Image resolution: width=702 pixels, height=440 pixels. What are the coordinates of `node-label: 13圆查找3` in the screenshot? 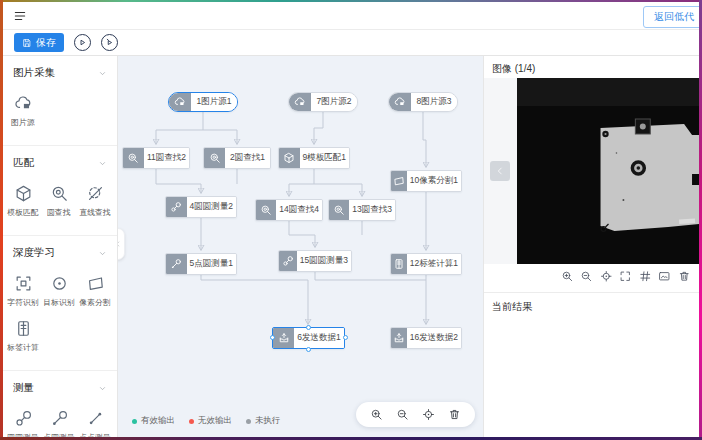 It's located at (372, 210).